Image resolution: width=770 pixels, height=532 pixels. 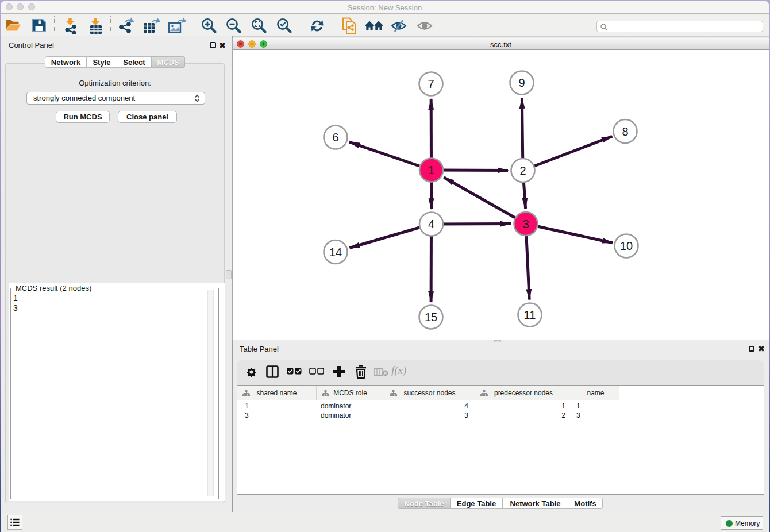 What do you see at coordinates (336, 252) in the screenshot?
I see `svg-text: 14` at bounding box center [336, 252].